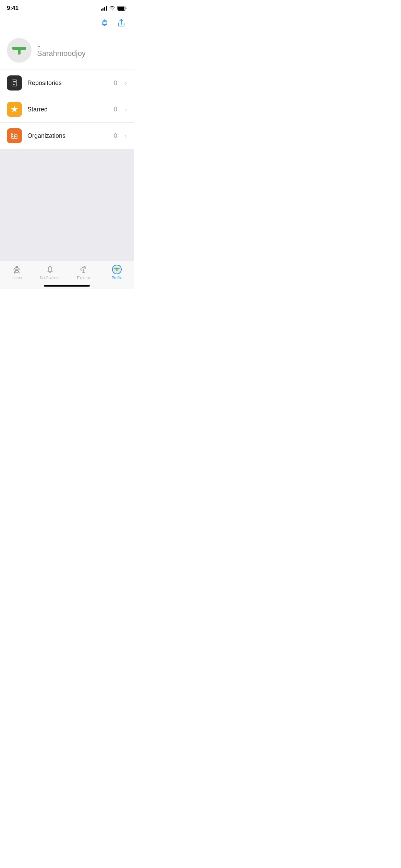  I want to click on battery-icon, so click(122, 8).